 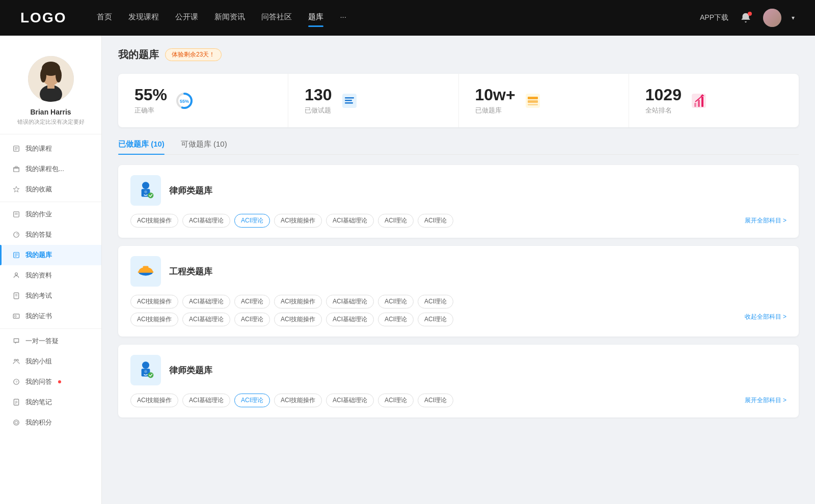 What do you see at coordinates (458, 55) in the screenshot?
I see `page-header: 我的题库 体验剩余23天！` at bounding box center [458, 55].